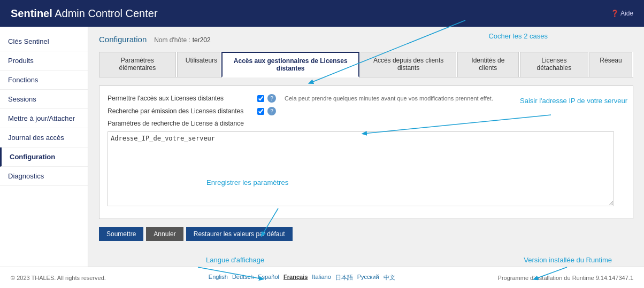  What do you see at coordinates (344, 278) in the screenshot?
I see `language-ja: 日本語` at bounding box center [344, 278].